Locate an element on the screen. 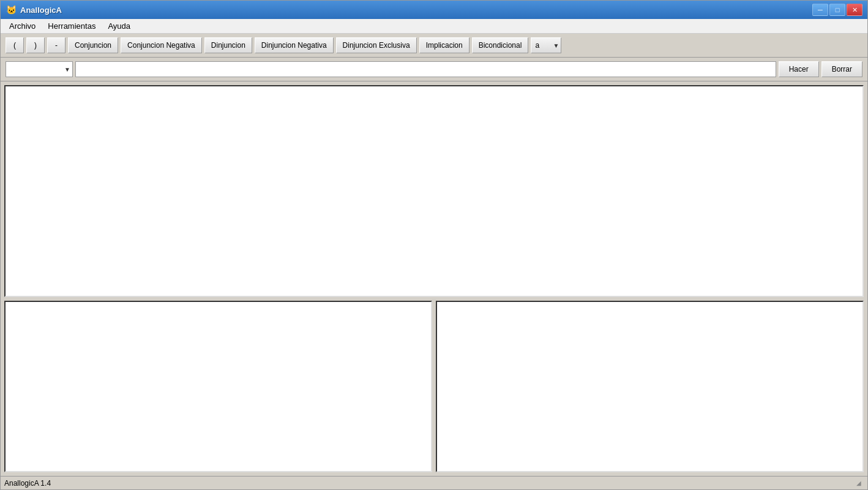  variable-select: a b c d e f is located at coordinates (546, 45).